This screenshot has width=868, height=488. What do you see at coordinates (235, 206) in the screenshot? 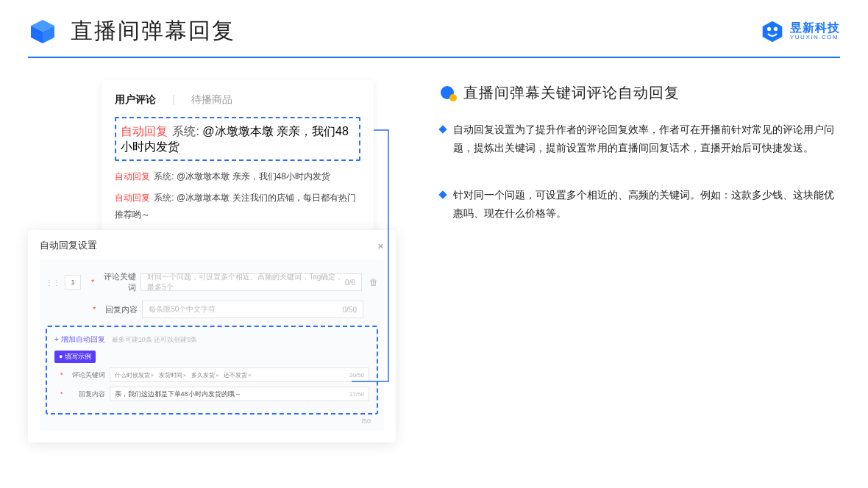
I see `comment-text: @冰墩墩本墩 关注我们的店铺，每日都有热门推荐哟～` at bounding box center [235, 206].